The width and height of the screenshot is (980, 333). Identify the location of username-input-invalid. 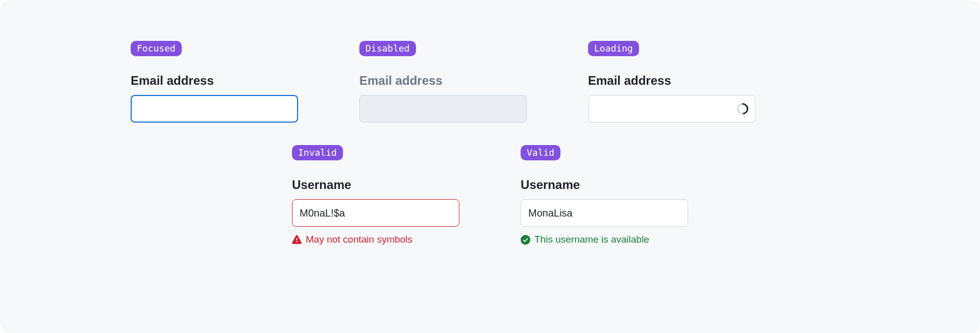
(376, 213).